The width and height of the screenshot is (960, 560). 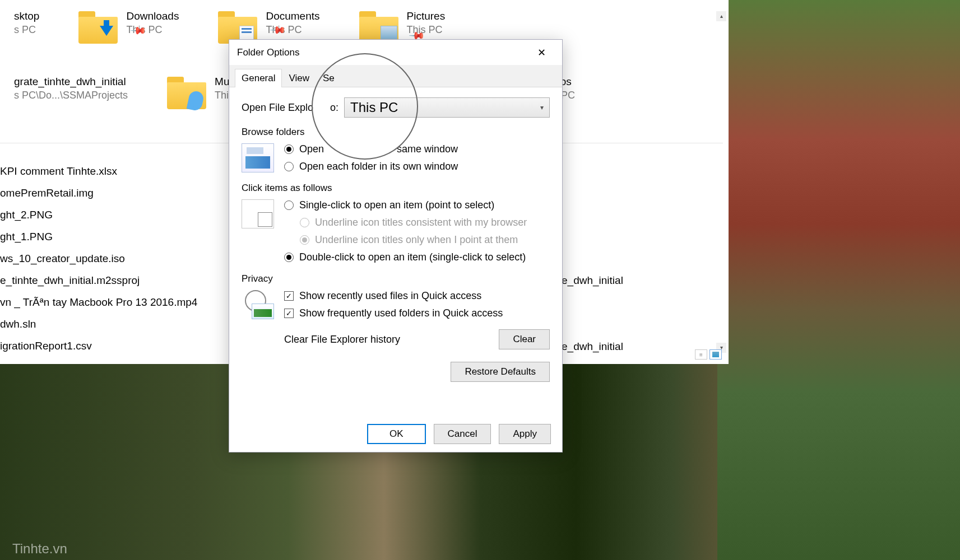 I want to click on tab-view: View, so click(x=299, y=78).